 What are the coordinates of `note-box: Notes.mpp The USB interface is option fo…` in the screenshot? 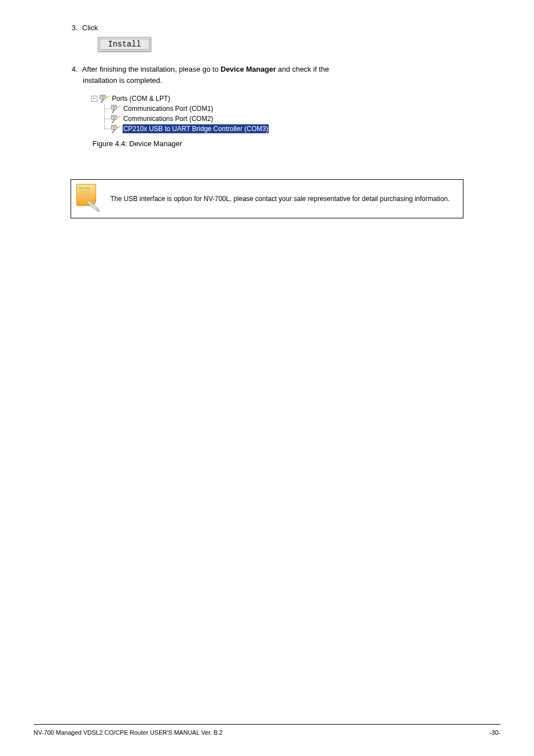 It's located at (267, 199).